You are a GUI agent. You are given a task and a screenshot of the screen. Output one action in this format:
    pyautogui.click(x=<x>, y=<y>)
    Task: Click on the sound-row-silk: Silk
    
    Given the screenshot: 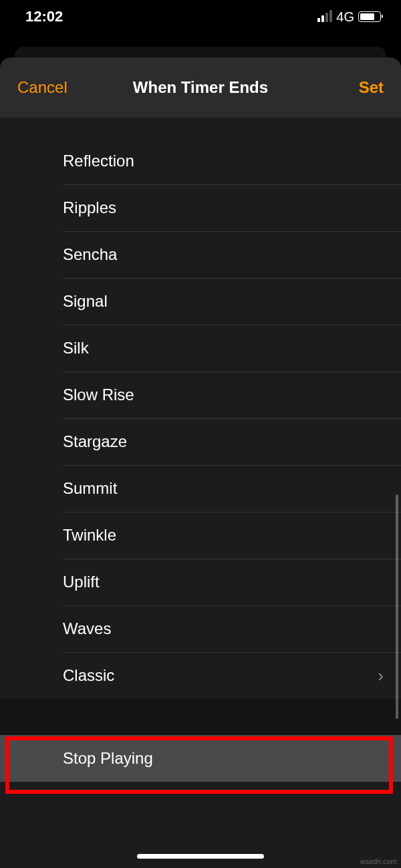 What is the action you would take?
    pyautogui.click(x=200, y=348)
    